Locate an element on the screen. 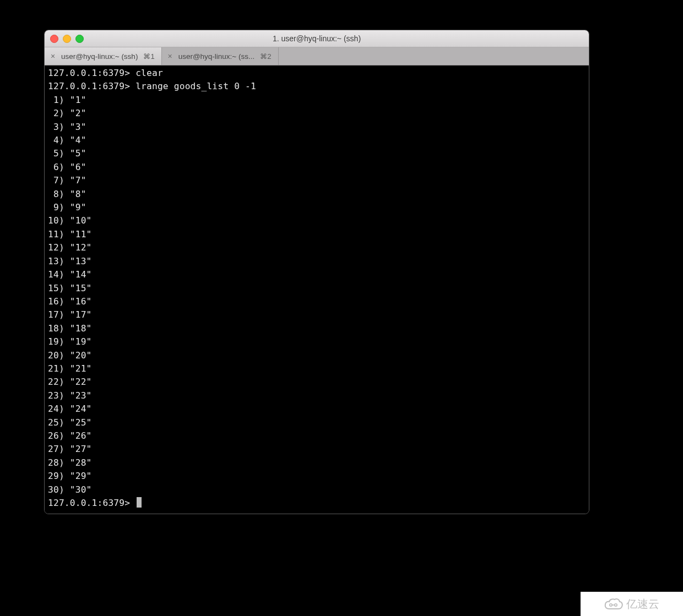 The image size is (683, 616). watermark: 亿速云 is located at coordinates (632, 604).